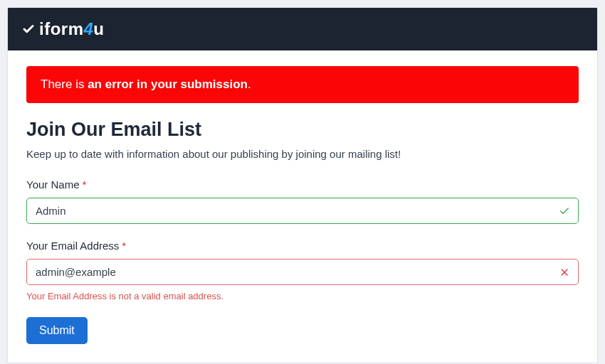  What do you see at coordinates (302, 272) in the screenshot?
I see `email-input` at bounding box center [302, 272].